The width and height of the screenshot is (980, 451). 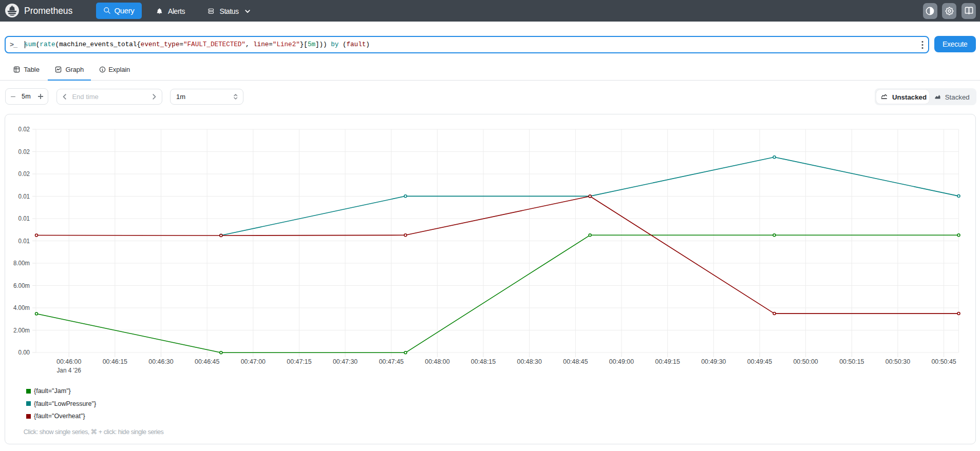 I want to click on svg-text: 00:49:00, so click(x=621, y=362).